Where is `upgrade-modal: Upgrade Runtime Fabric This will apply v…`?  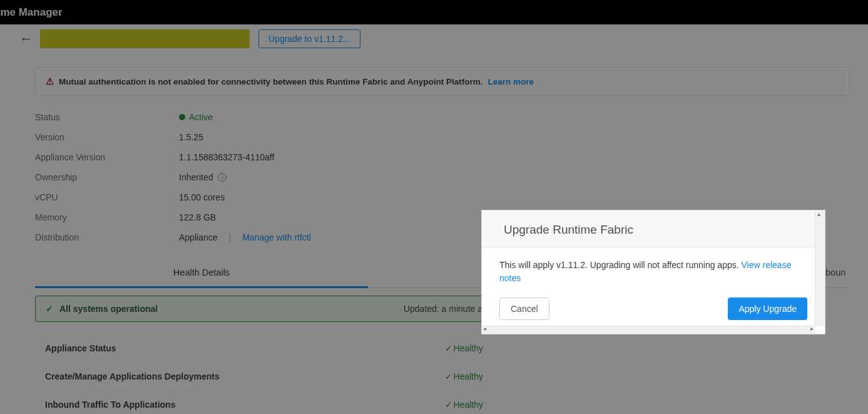
upgrade-modal: Upgrade Runtime Fabric This will apply v… is located at coordinates (653, 272).